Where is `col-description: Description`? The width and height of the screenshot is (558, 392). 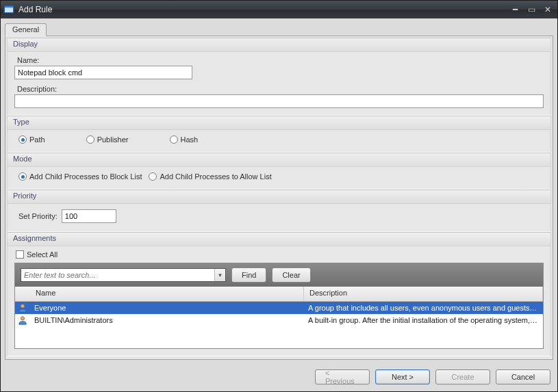
col-description: Description is located at coordinates (423, 294).